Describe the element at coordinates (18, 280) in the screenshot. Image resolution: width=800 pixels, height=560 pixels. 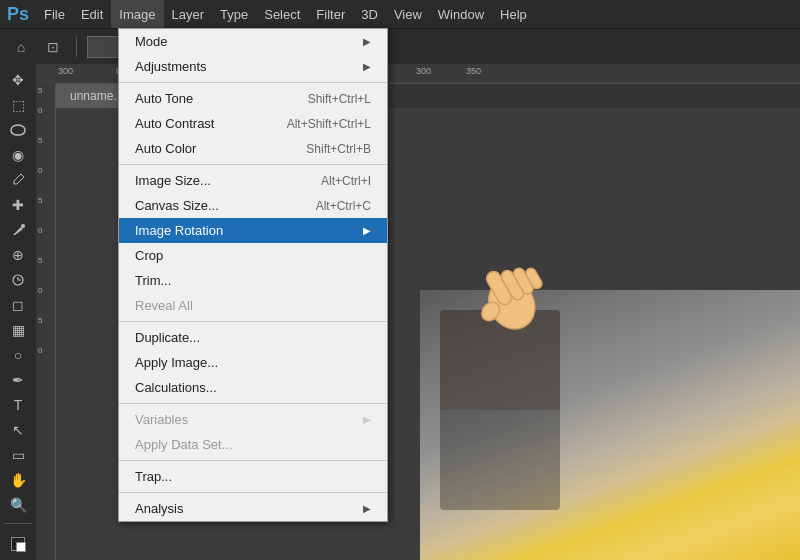
I see `tool-history` at that location.